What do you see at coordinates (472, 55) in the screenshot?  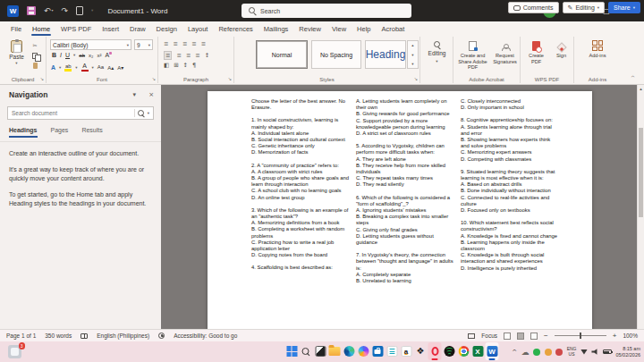 I see `create-share-adobe-pdf-button: Create and Share Adobe PDF` at bounding box center [472, 55].